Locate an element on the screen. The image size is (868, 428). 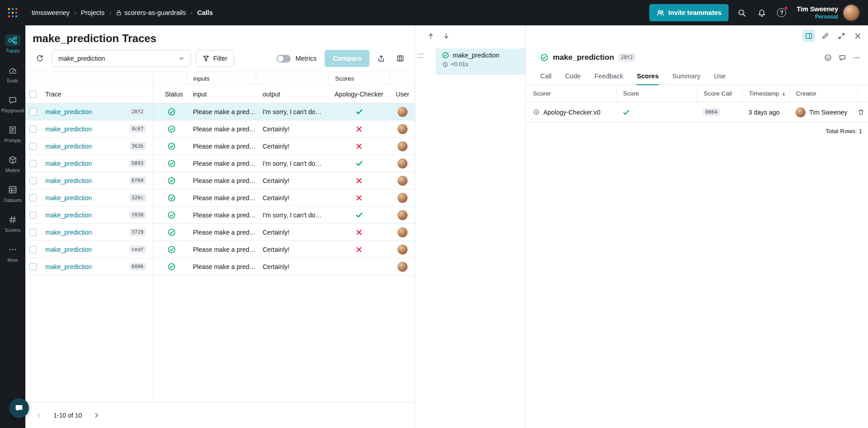
user-menu: Tim Sweeney Personal is located at coordinates (817, 13).